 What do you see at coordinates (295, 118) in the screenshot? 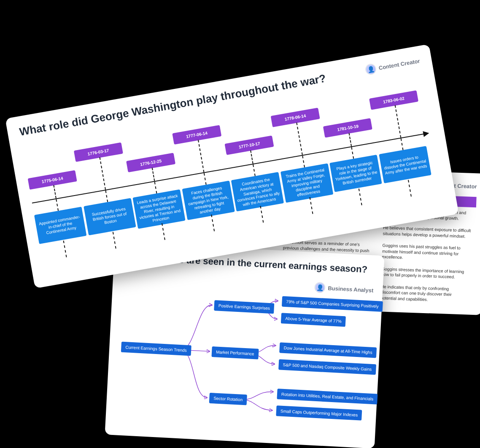
I see `timeline-date: 1778-06-14` at bounding box center [295, 118].